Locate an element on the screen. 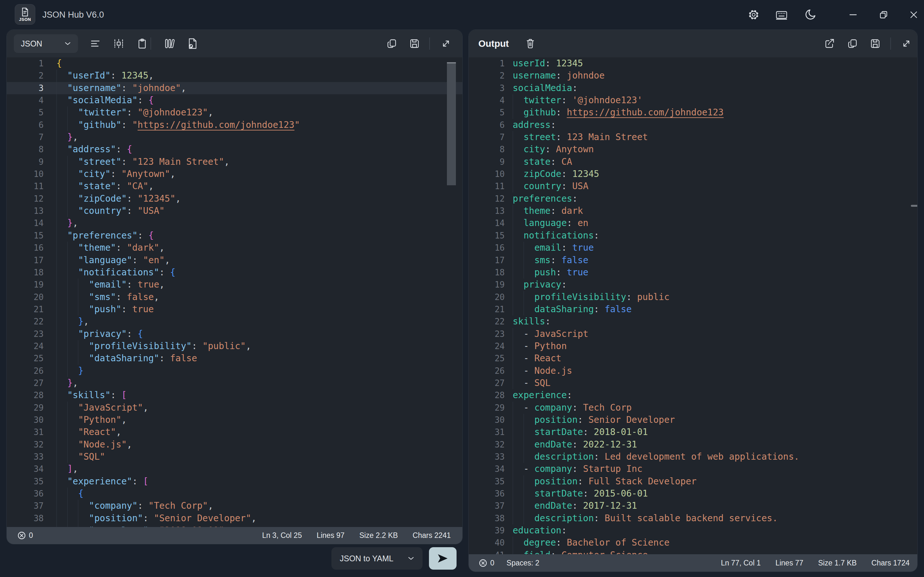  code-line: 31startDate: 2018-01-01 is located at coordinates (693, 432).